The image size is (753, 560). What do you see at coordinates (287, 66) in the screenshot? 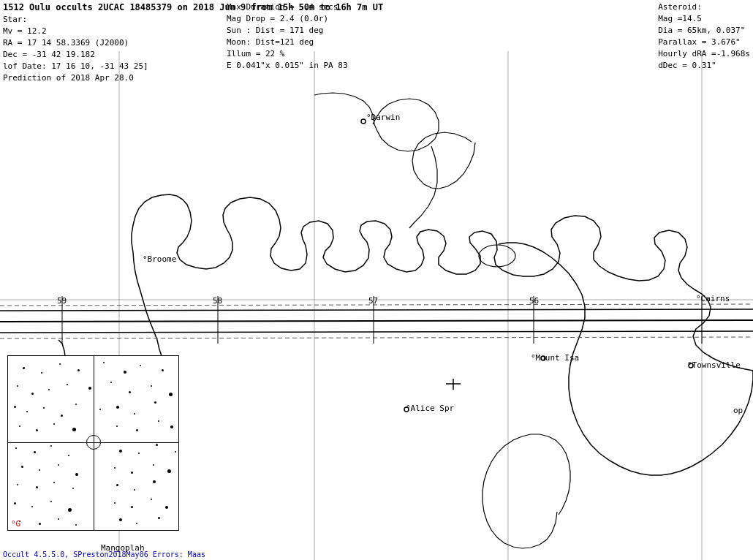
I see `pa: E 0.041"x 0.015" in PA 83` at bounding box center [287, 66].